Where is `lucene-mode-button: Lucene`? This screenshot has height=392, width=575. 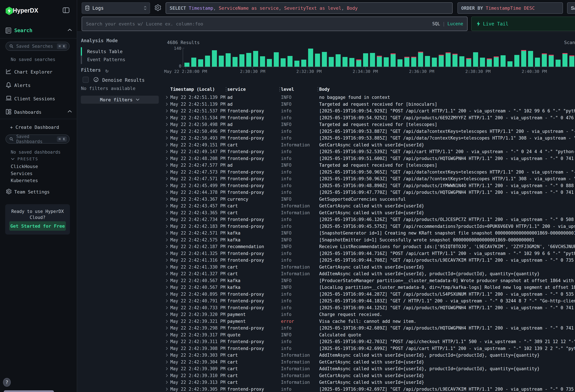 lucene-mode-button: Lucene is located at coordinates (455, 24).